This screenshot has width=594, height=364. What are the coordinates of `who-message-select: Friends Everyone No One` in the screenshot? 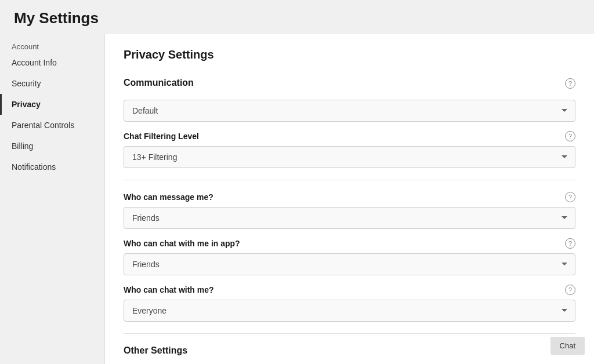 It's located at (349, 218).